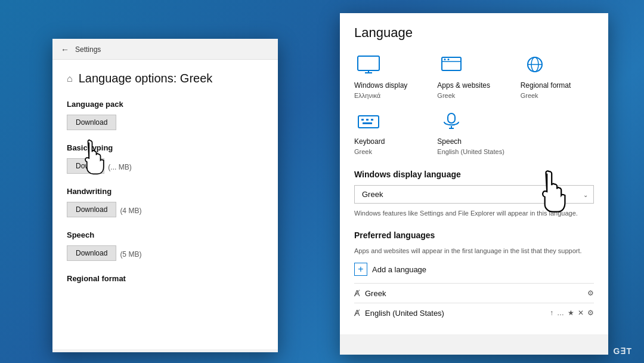 The height and width of the screenshot is (363, 644). I want to click on handwriting-size: (4 MB), so click(131, 211).